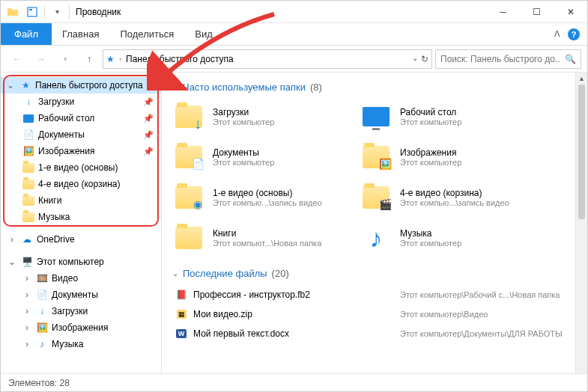  What do you see at coordinates (376, 295) in the screenshot?
I see `file-row: 📕 Профессия - инструктор.fb2 Этот компью…` at bounding box center [376, 295].